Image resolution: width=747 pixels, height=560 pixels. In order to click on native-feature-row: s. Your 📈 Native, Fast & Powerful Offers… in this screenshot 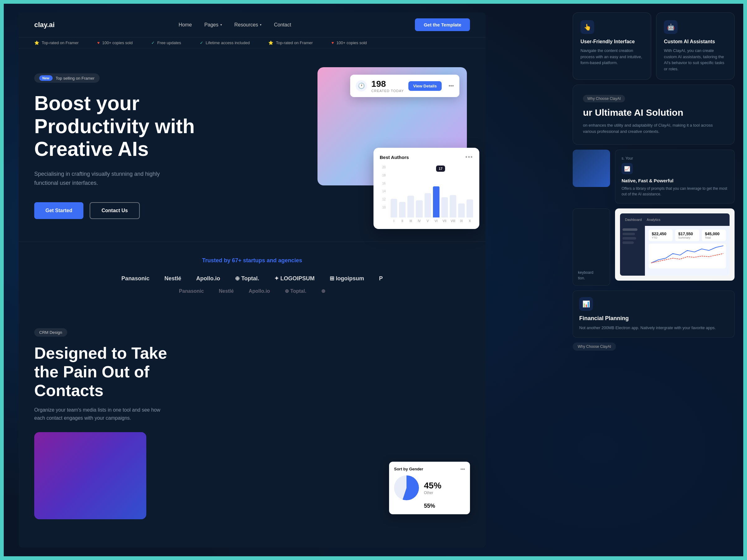, I will do `click(654, 177)`.